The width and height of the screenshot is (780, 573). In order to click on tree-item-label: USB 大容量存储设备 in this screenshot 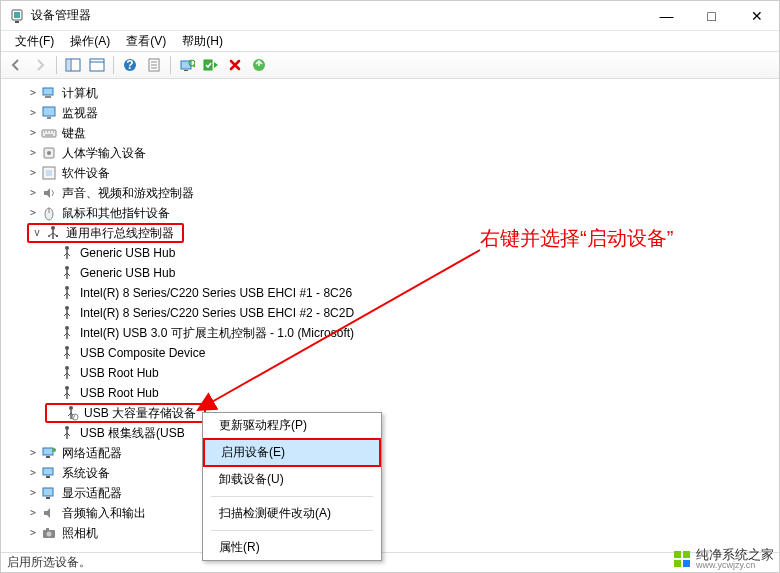, I will do `click(140, 413)`.